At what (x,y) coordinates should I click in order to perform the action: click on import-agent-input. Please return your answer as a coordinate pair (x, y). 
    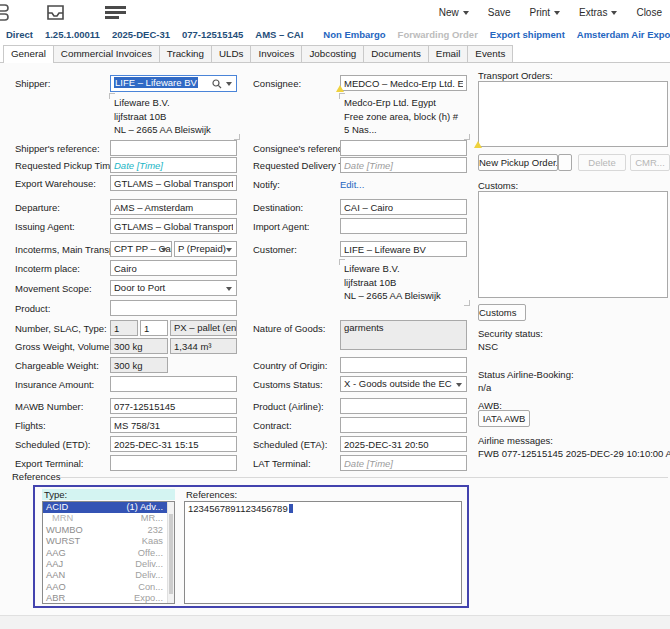
    Looking at the image, I should click on (404, 226).